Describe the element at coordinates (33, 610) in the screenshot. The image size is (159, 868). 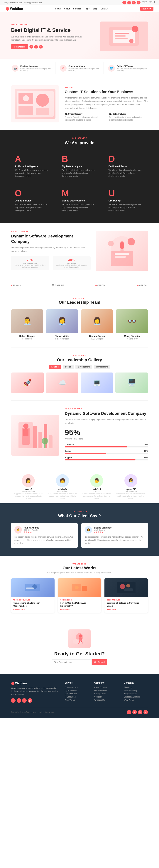
I see `blog-read-1: Read More →` at that location.